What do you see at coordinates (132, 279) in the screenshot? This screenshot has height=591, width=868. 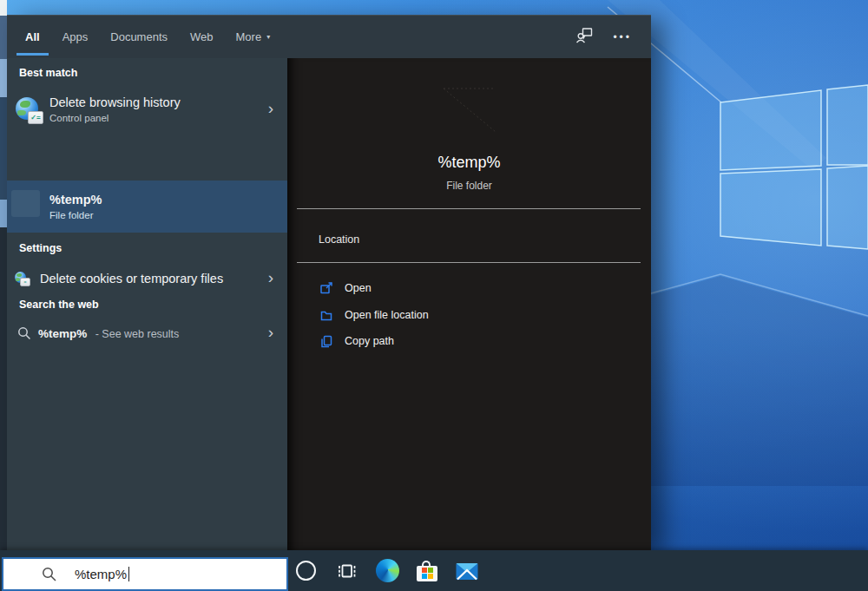 I see `result-title: Delete cookies or temporary files` at bounding box center [132, 279].